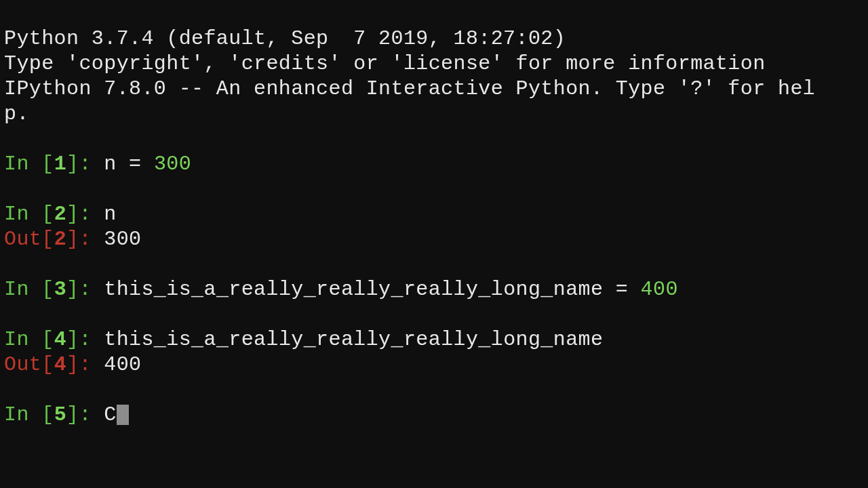  What do you see at coordinates (122, 239) in the screenshot?
I see `out-result-2: 300` at bounding box center [122, 239].